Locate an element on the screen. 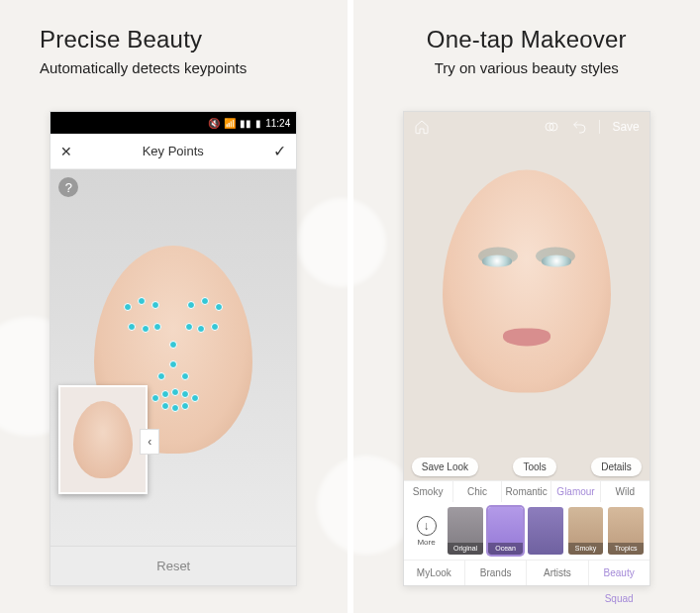 The image size is (700, 613). thumb-label: Tropics is located at coordinates (626, 549).